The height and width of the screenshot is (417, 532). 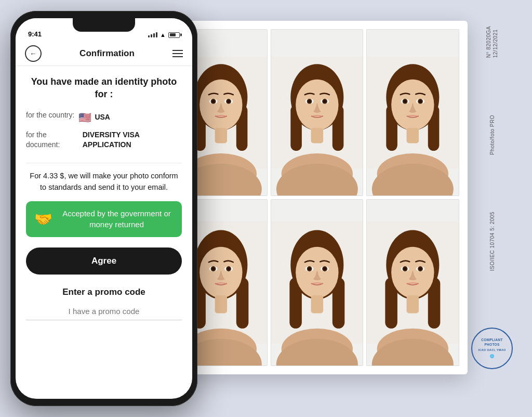 What do you see at coordinates (104, 182) in the screenshot?
I see `price-text: For 4.33 $, we will make your photo conf…` at bounding box center [104, 182].